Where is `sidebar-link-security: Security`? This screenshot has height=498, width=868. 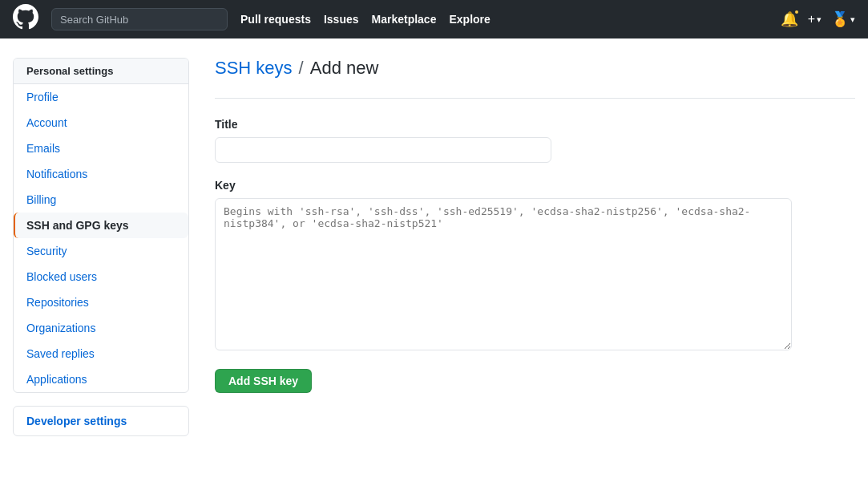 sidebar-link-security: Security is located at coordinates (101, 251).